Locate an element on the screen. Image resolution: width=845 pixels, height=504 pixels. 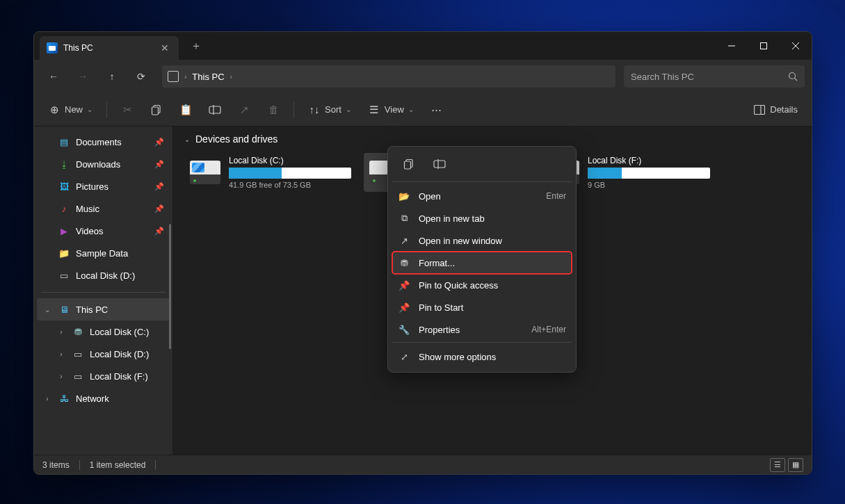
context-item-label: Pin to Quick access is located at coordinates (458, 285).